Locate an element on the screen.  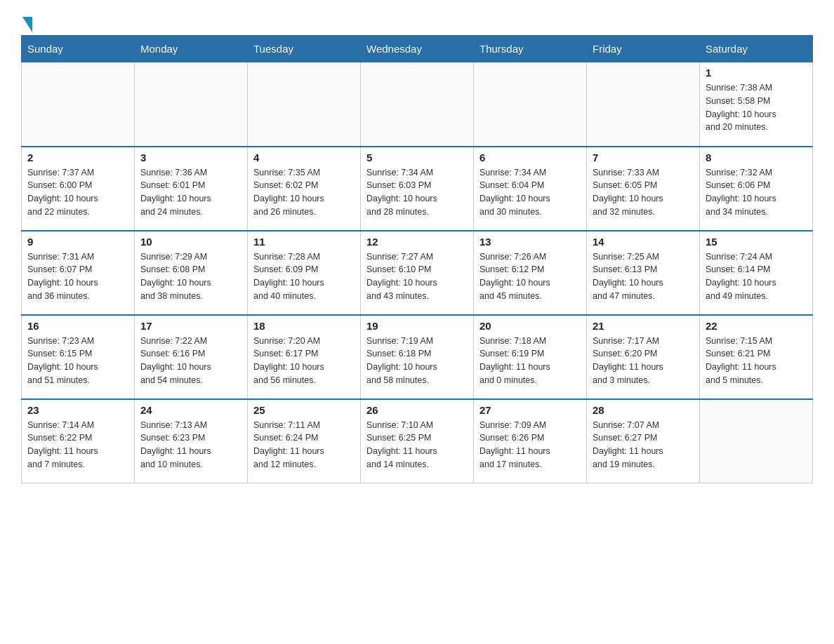
calendar-cell: 27Sunrise: 7:09 AMSunset: 6:26 PMDayligh… is located at coordinates (531, 441).